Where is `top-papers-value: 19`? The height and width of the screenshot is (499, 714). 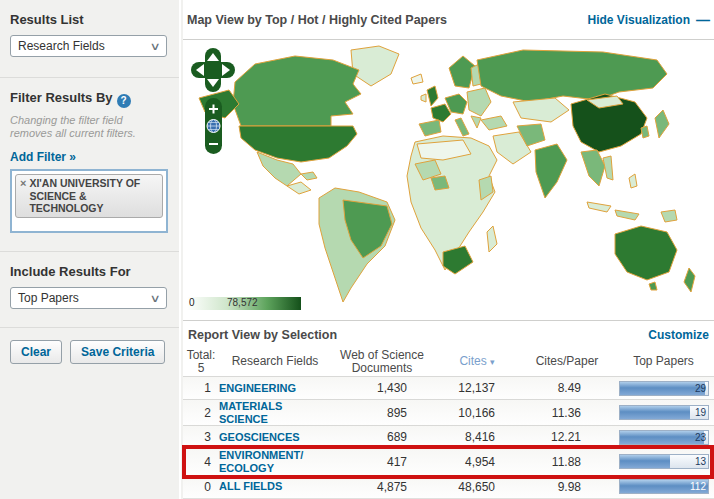 top-papers-value: 19 is located at coordinates (700, 412).